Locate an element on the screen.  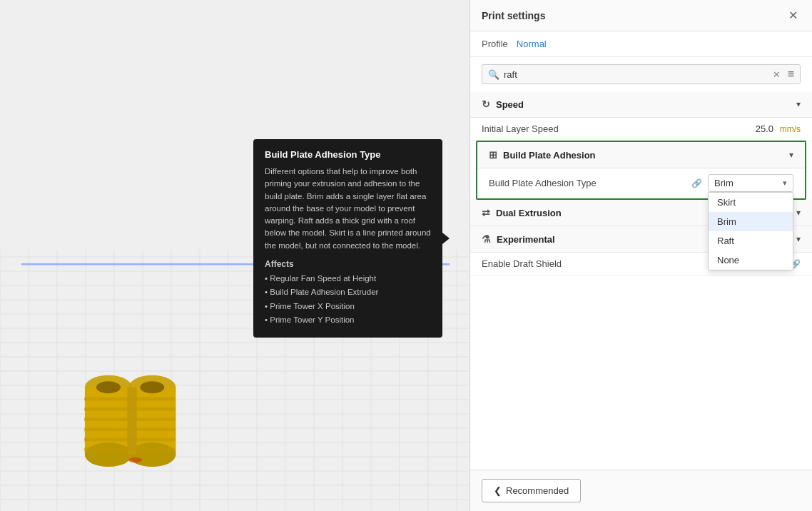
adhesion-type-row: Build Plate Adhesion Type 🔗 Brim ▾ Skirt… is located at coordinates (641, 183).